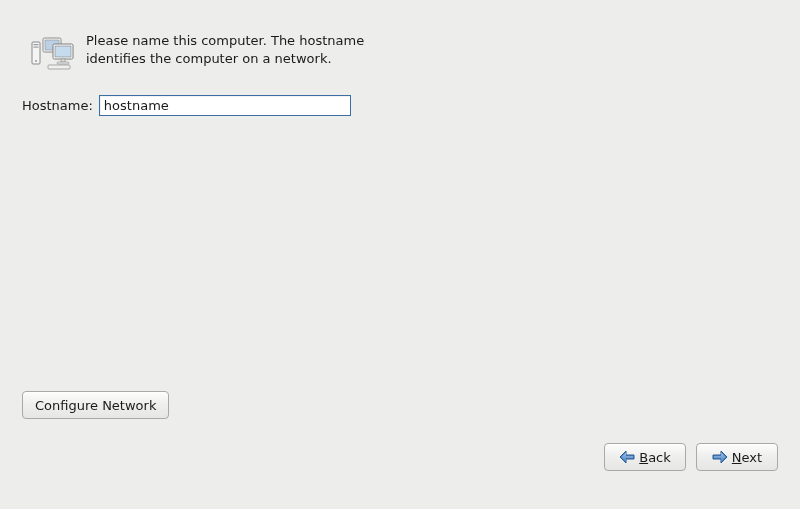  Describe the element at coordinates (655, 458) in the screenshot. I see `back-button-label: Back` at that location.